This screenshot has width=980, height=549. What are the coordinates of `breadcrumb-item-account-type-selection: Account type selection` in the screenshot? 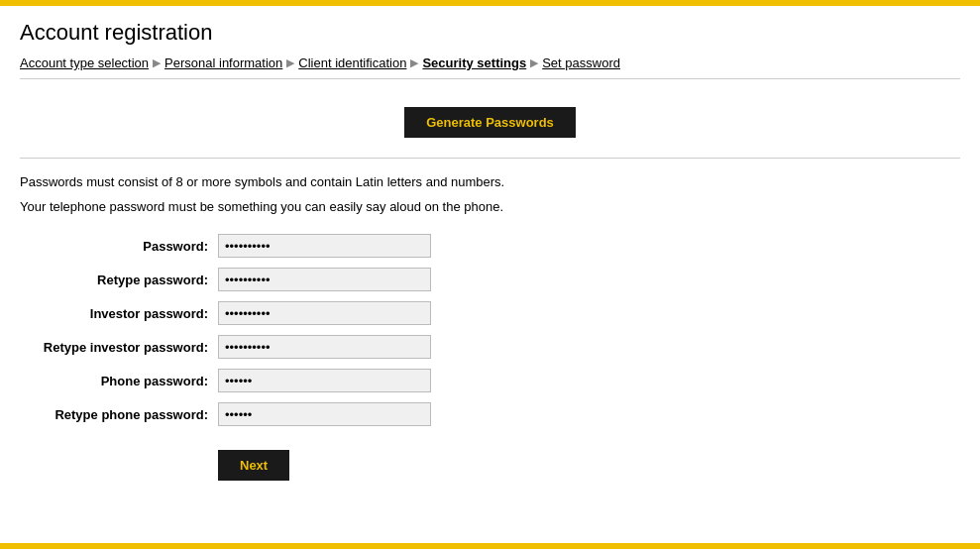 It's located at (84, 63).